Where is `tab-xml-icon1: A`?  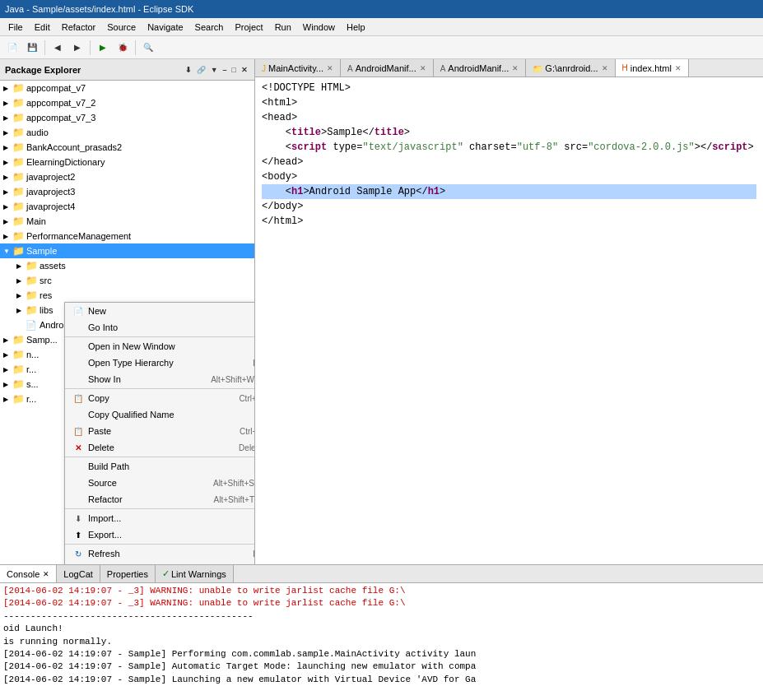
tab-xml-icon1: A is located at coordinates (351, 69).